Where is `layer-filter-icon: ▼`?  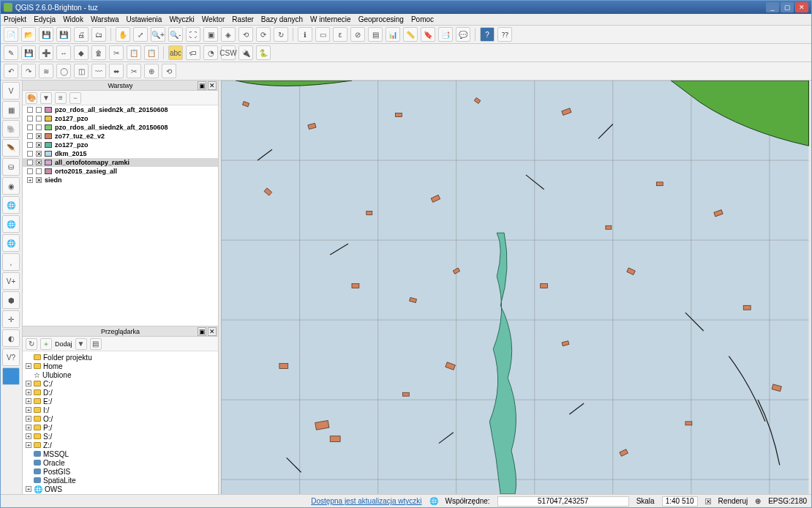 layer-filter-icon: ▼ is located at coordinates (46, 98).